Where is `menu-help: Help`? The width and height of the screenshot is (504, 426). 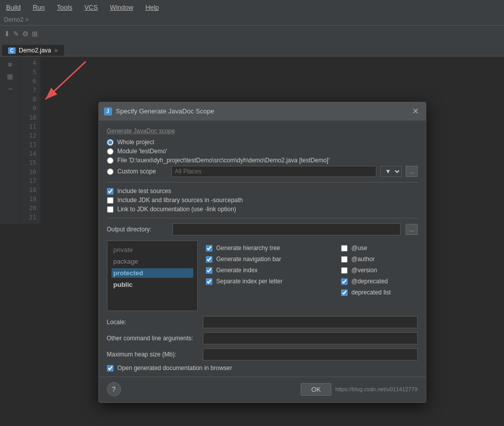 menu-help: Help is located at coordinates (152, 7).